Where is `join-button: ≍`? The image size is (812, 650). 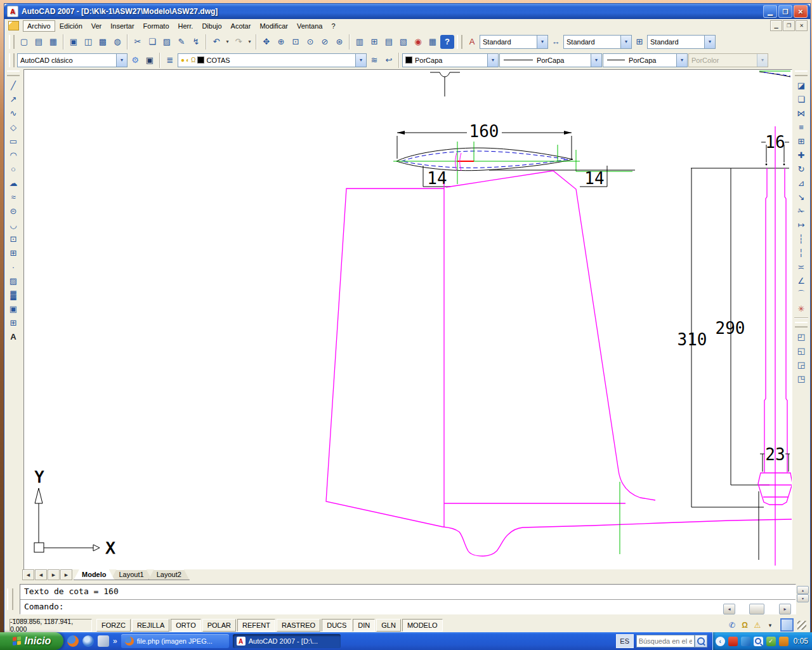 join-button: ≍ is located at coordinates (801, 267).